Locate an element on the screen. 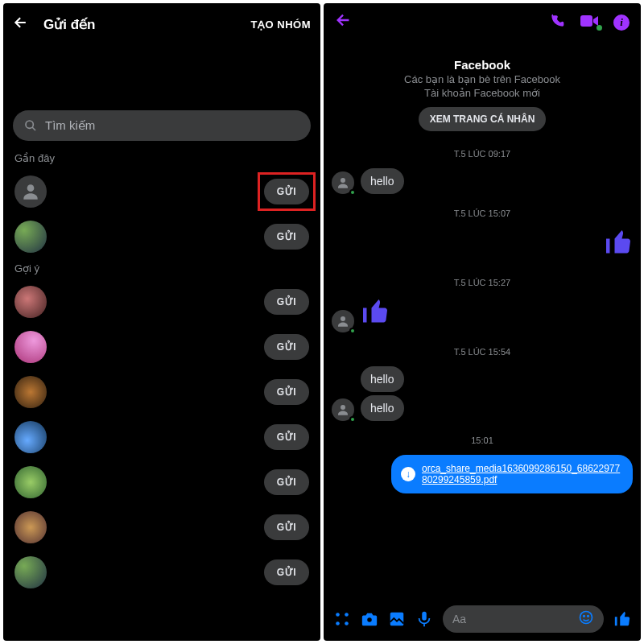 The height and width of the screenshot is (644, 644). call-icon is located at coordinates (557, 23).